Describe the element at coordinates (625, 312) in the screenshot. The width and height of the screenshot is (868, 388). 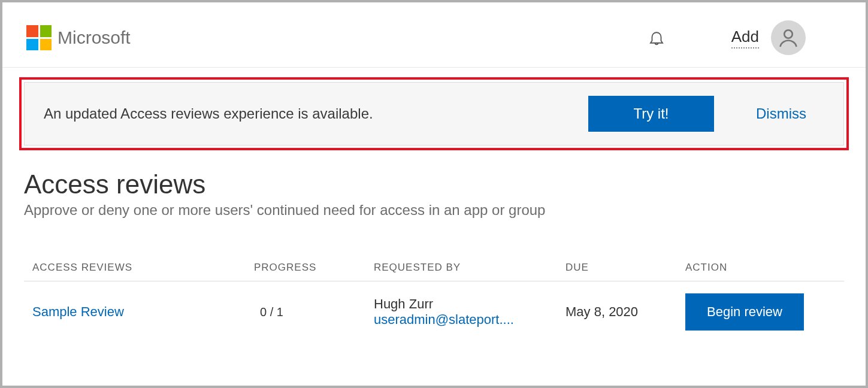
I see `review-due: May 8, 2020` at that location.